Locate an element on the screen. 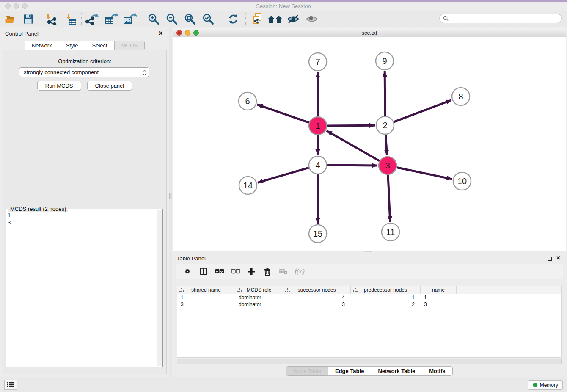 This screenshot has height=392, width=567. column-header-successor-nodes: successor nodes is located at coordinates (317, 290).